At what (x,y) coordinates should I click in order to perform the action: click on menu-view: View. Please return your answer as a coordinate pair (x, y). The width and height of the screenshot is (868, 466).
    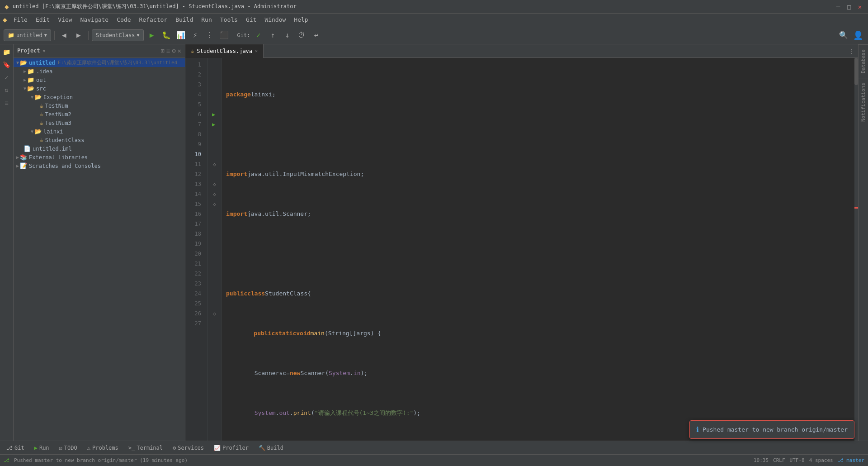
    Looking at the image, I should click on (65, 20).